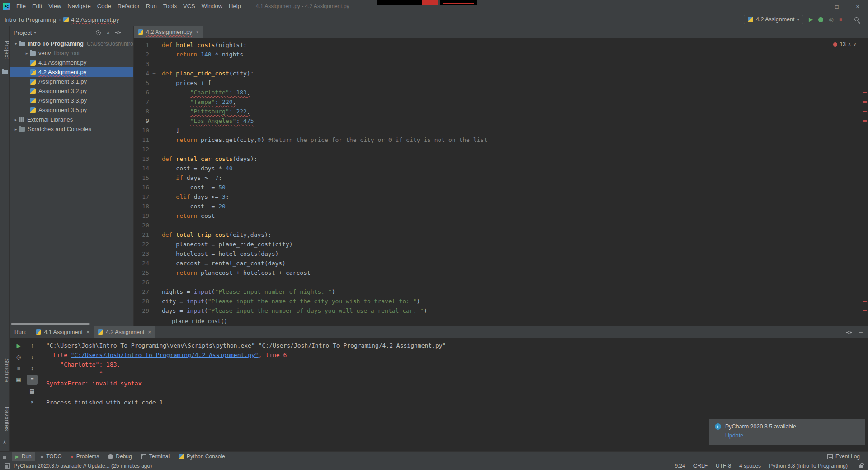  What do you see at coordinates (515, 263) in the screenshot?
I see `code-line-24: carcost = rental_car_cost(days)` at bounding box center [515, 263].